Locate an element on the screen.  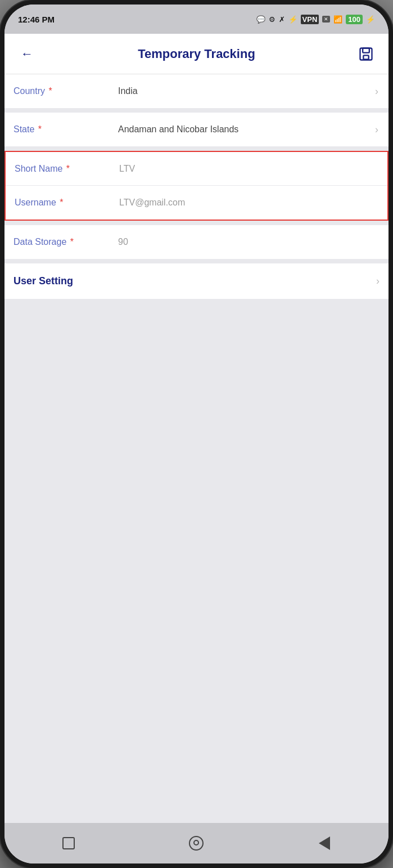
short-name-label: Short Name * is located at coordinates (59, 169).